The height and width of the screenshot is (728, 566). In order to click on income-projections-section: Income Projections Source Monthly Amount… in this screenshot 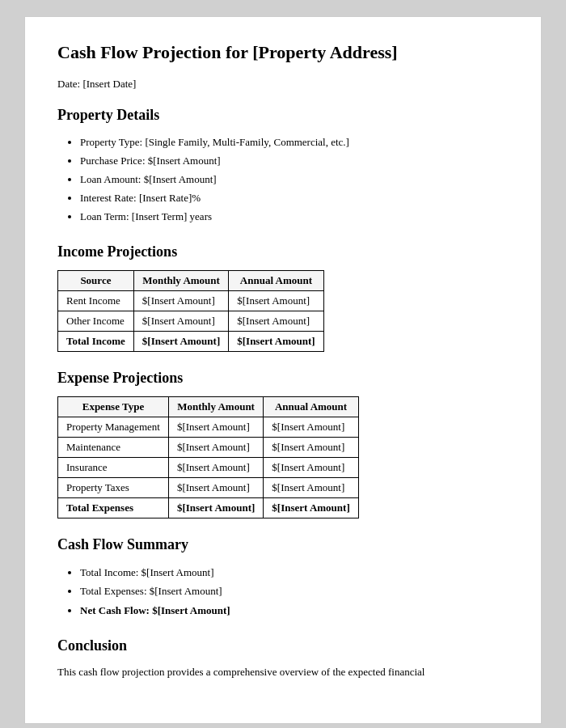, I will do `click(283, 298)`.